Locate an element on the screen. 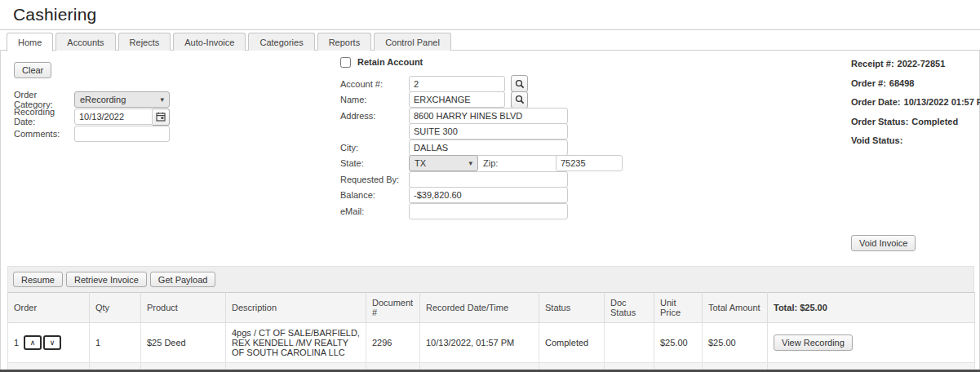 The height and width of the screenshot is (372, 980). cell-status: Completed is located at coordinates (572, 343).